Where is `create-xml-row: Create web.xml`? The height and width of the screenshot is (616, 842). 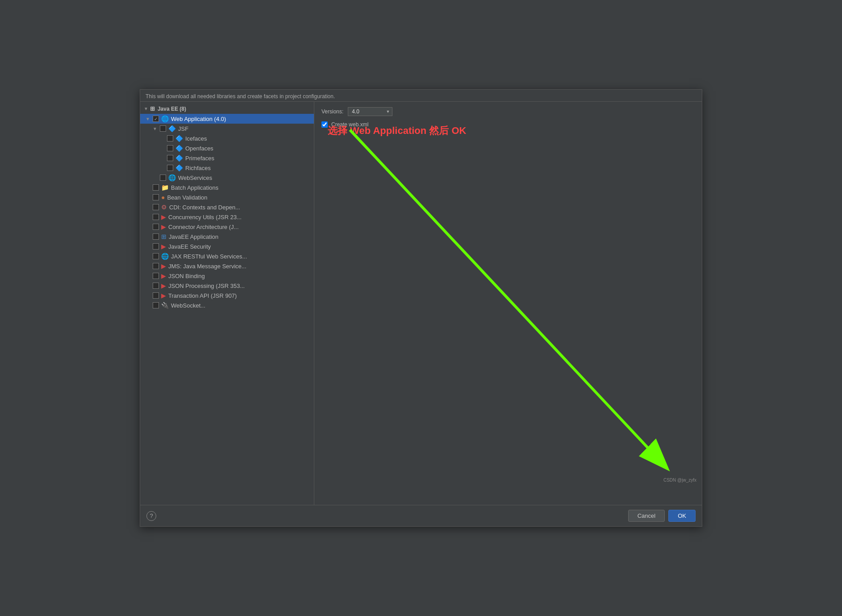 create-xml-row: Create web.xml is located at coordinates (508, 125).